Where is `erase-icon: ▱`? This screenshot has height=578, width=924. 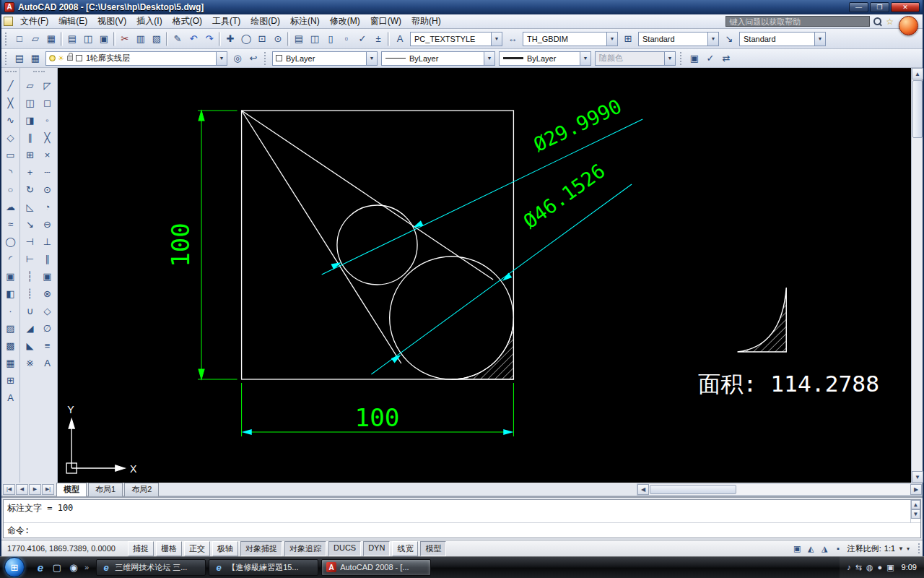
erase-icon: ▱ is located at coordinates (30, 85).